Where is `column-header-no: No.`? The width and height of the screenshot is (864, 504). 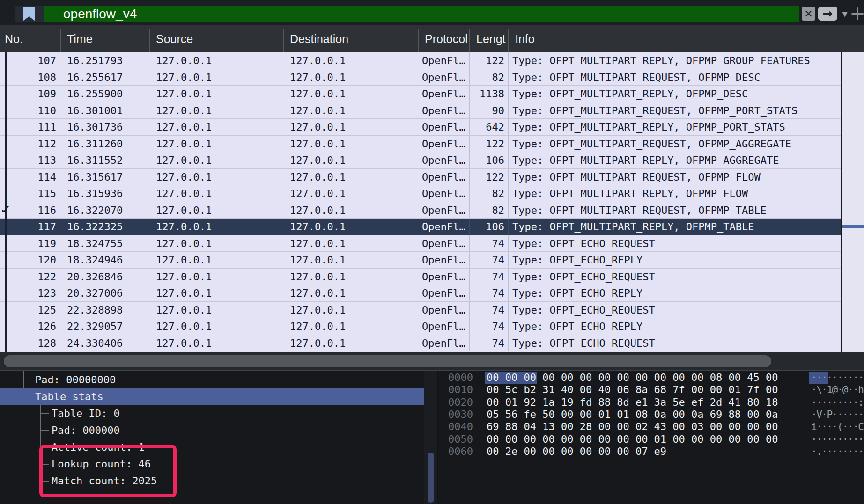 column-header-no: No. is located at coordinates (30, 39).